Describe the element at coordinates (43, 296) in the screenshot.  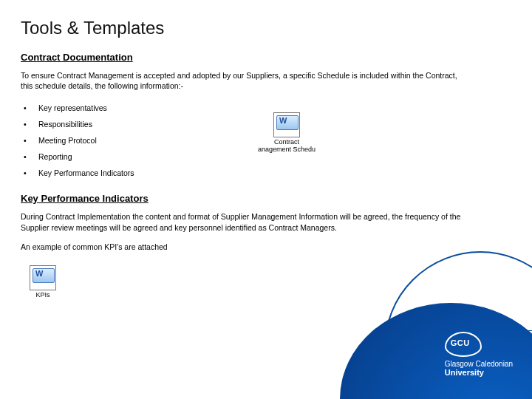
I see `embed-caption: KPIs` at that location.